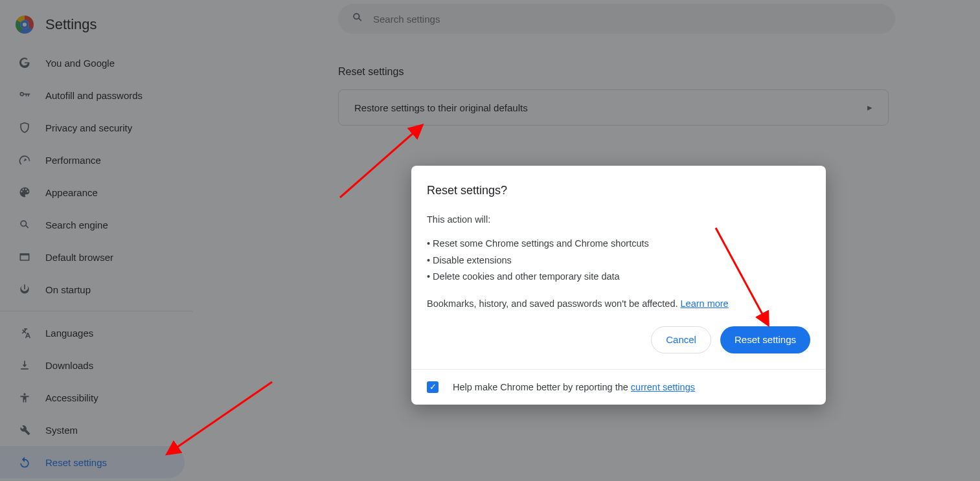 The height and width of the screenshot is (481, 980). Describe the element at coordinates (433, 387) in the screenshot. I see `report-settings-checkbox: ✓` at that location.